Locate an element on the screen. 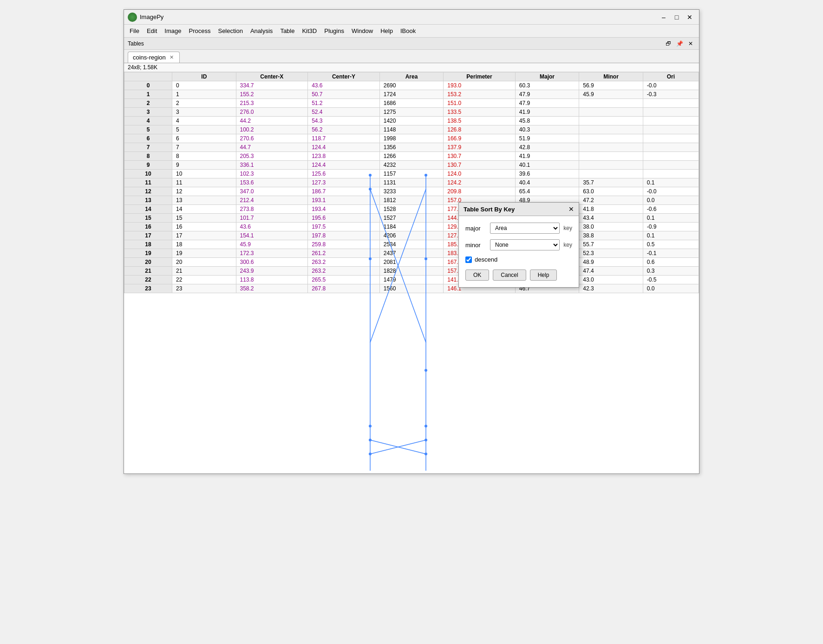 The height and width of the screenshot is (644, 823). cell-value: 2081 is located at coordinates (412, 262).